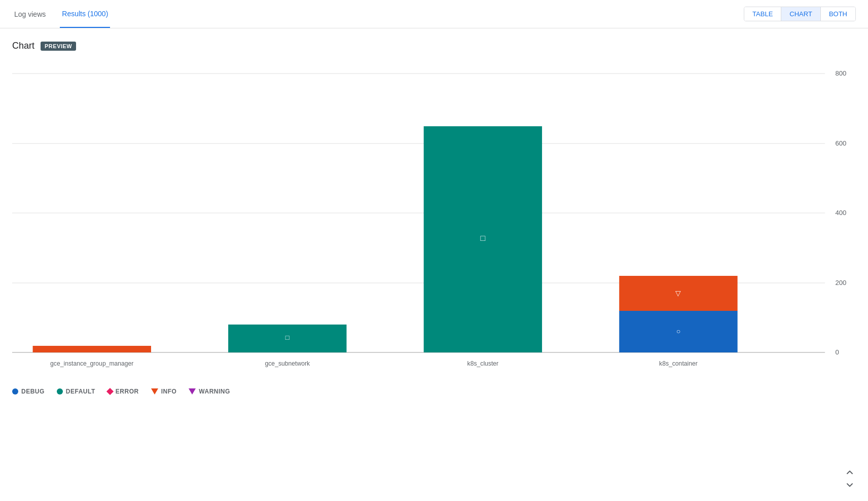  Describe the element at coordinates (28, 391) in the screenshot. I see `legend-debug: DEBUG` at that location.